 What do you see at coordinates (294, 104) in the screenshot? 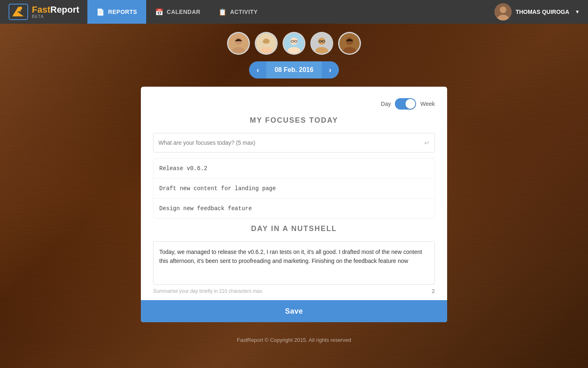
I see `toggle-row: Day Week` at bounding box center [294, 104].